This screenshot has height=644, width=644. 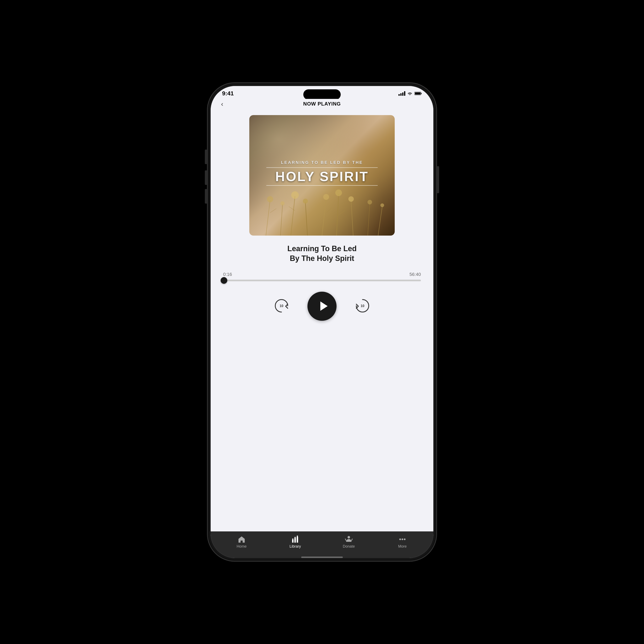 I want to click on donate-label: Donate, so click(x=349, y=547).